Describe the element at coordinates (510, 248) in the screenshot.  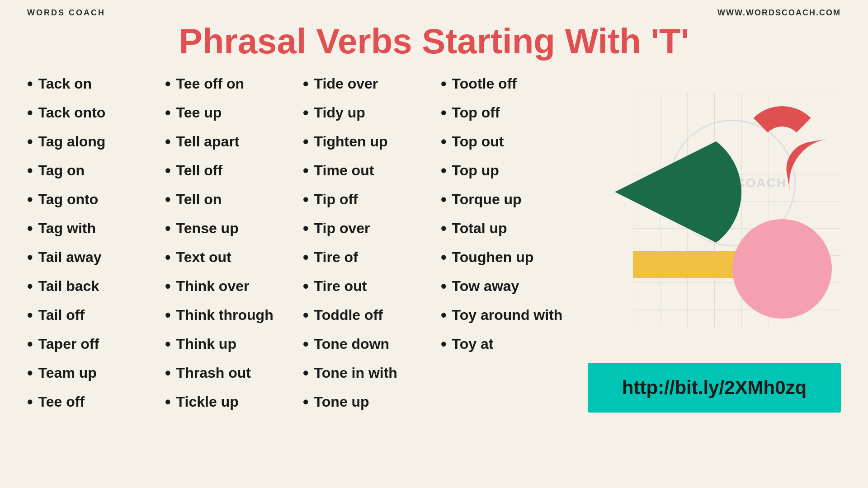
I see `column-4: Tootle offTop offTop outTop upTorque upT…` at that location.